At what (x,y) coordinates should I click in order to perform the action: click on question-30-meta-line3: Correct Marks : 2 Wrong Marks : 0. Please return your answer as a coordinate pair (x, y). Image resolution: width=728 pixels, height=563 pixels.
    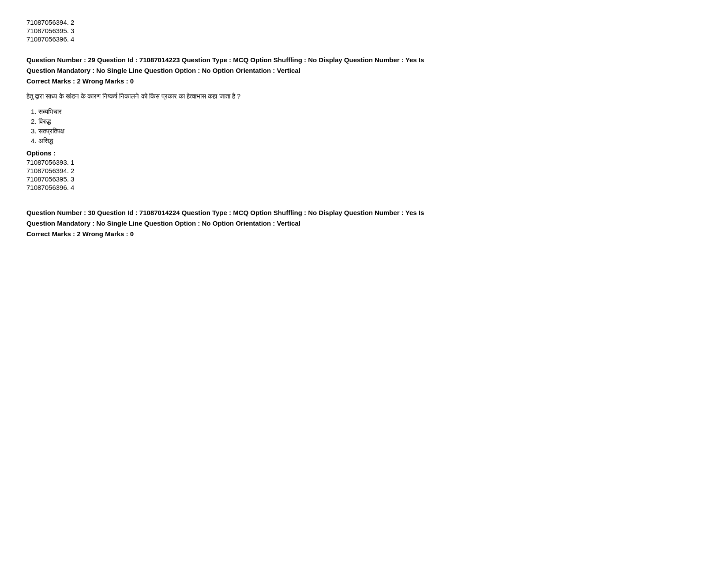
    Looking at the image, I should click on (364, 234).